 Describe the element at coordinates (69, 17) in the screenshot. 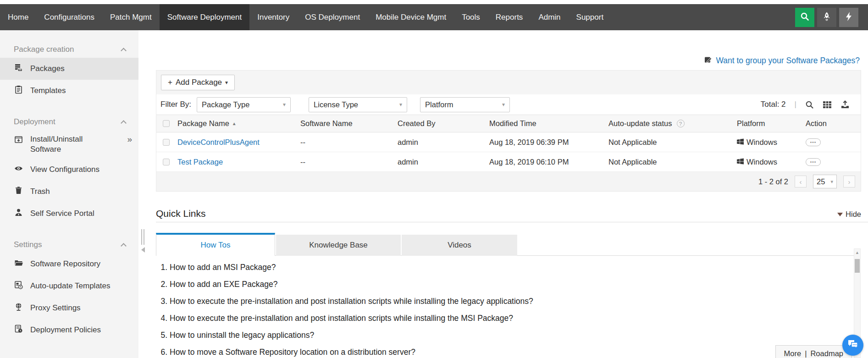

I see `nav-item-configurations: Configurations` at that location.